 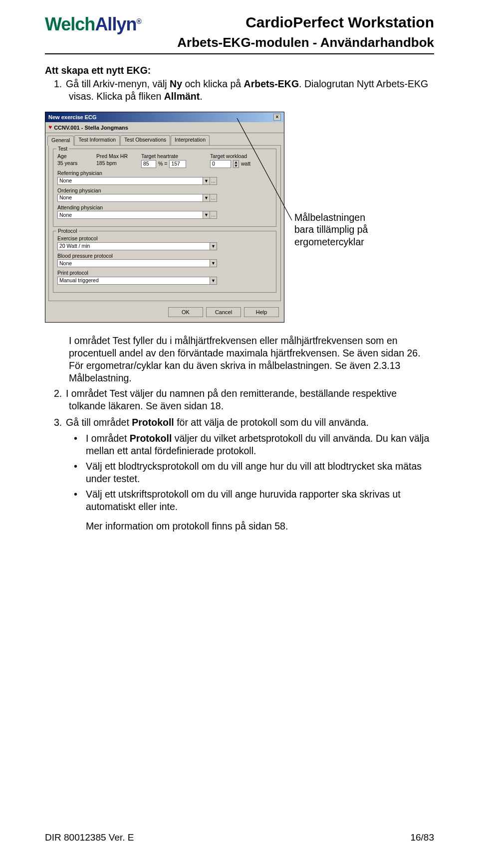 What do you see at coordinates (292, 43) in the screenshot?
I see `doc-subtitle: Arbets-EKG-modulen - Användarhandbok` at bounding box center [292, 43].